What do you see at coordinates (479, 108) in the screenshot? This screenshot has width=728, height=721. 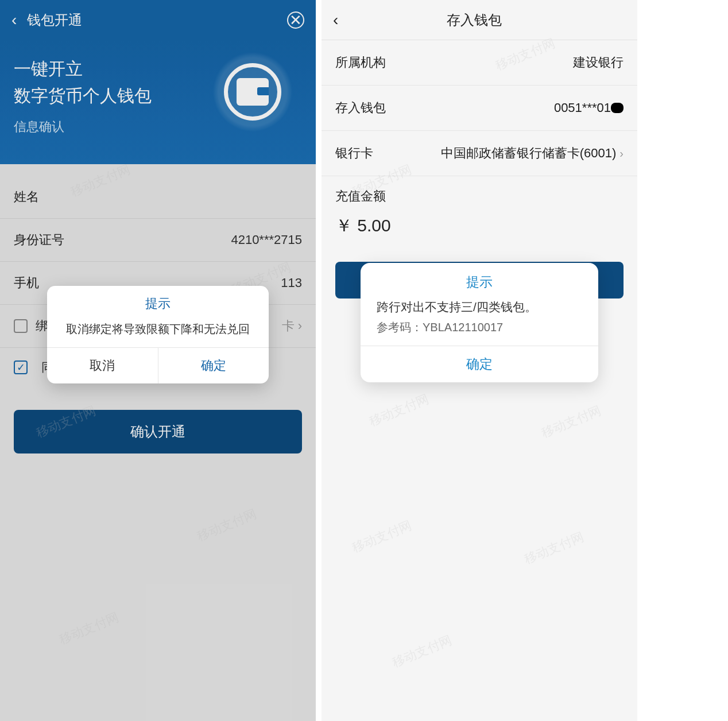 I see `wallet-row: 存入钱包 0051***01` at bounding box center [479, 108].